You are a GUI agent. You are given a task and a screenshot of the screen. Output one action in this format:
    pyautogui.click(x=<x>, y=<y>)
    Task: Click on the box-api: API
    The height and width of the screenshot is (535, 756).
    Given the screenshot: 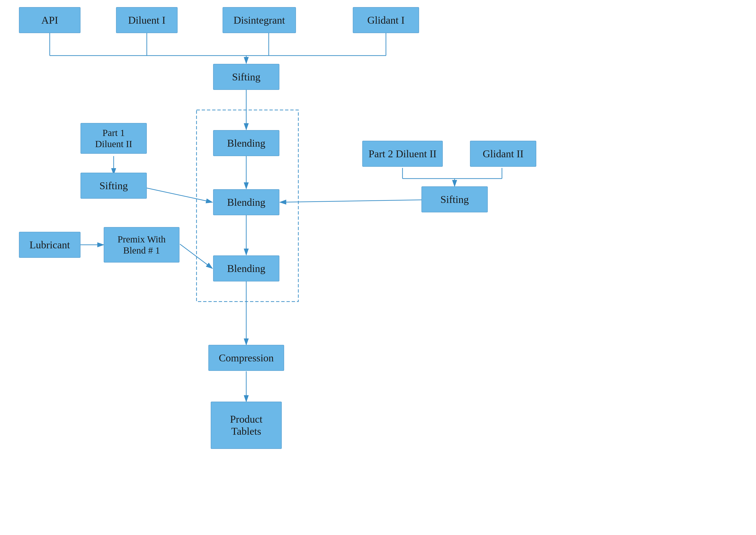 What is the action you would take?
    pyautogui.click(x=49, y=20)
    